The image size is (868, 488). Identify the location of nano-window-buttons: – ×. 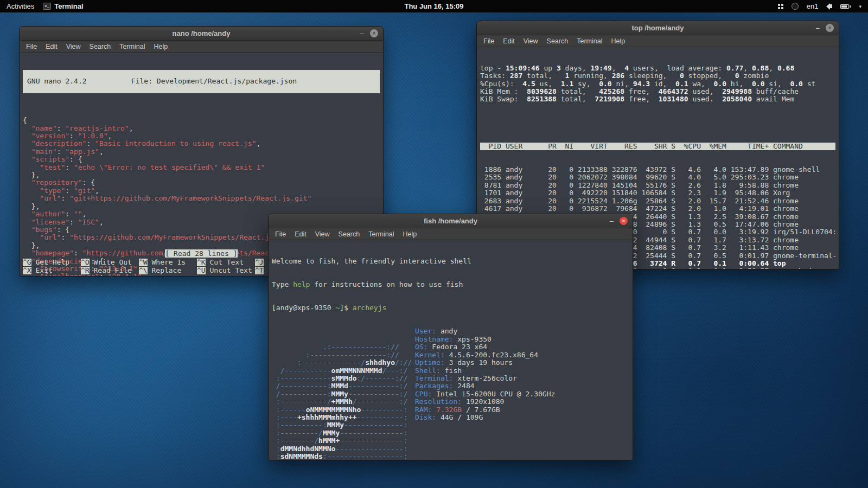
(372, 34).